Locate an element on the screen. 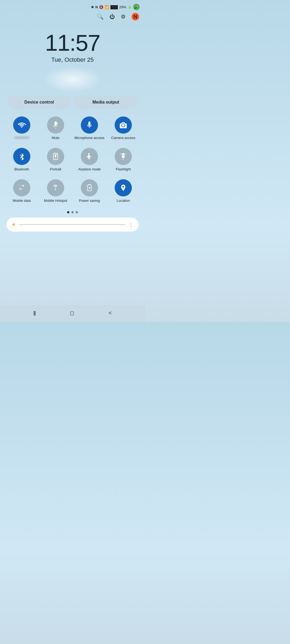  media-output-button: Media output is located at coordinates (106, 102).